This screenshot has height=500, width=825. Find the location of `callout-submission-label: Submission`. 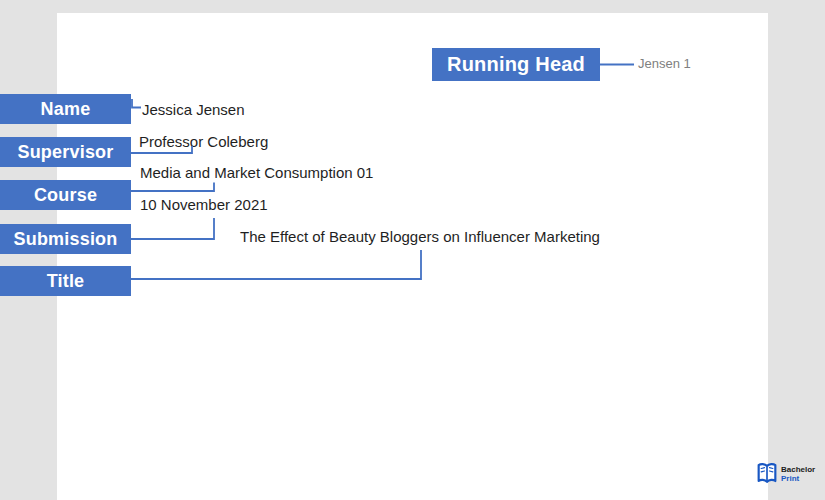

callout-submission-label: Submission is located at coordinates (65, 240).